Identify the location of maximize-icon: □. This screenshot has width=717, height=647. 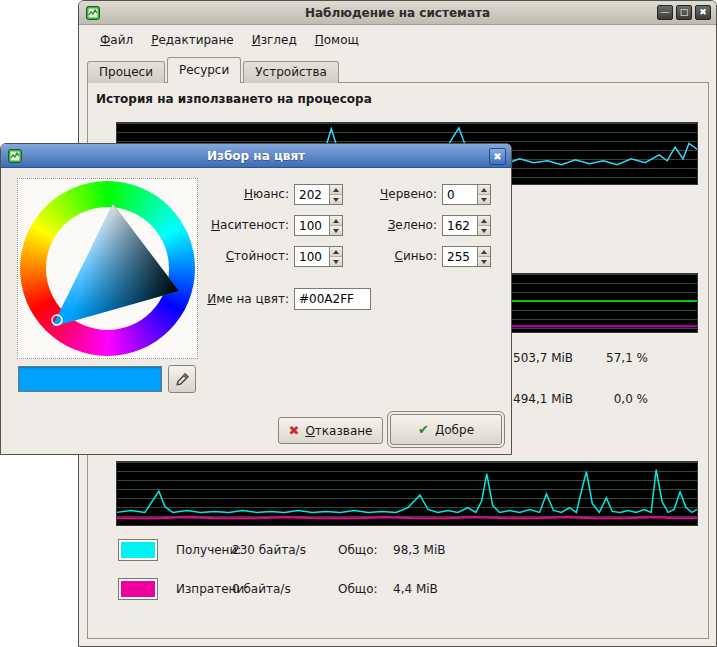
(684, 12).